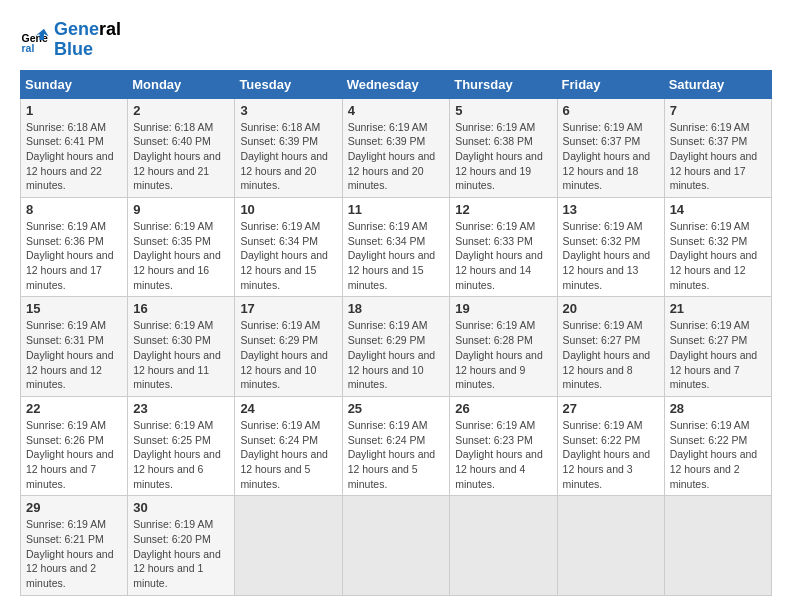 The width and height of the screenshot is (792, 612). Describe the element at coordinates (74, 256) in the screenshot. I see `day-info: Sunrise: 6:19 AM Sunset: 6:36 PM Dayligh…` at that location.